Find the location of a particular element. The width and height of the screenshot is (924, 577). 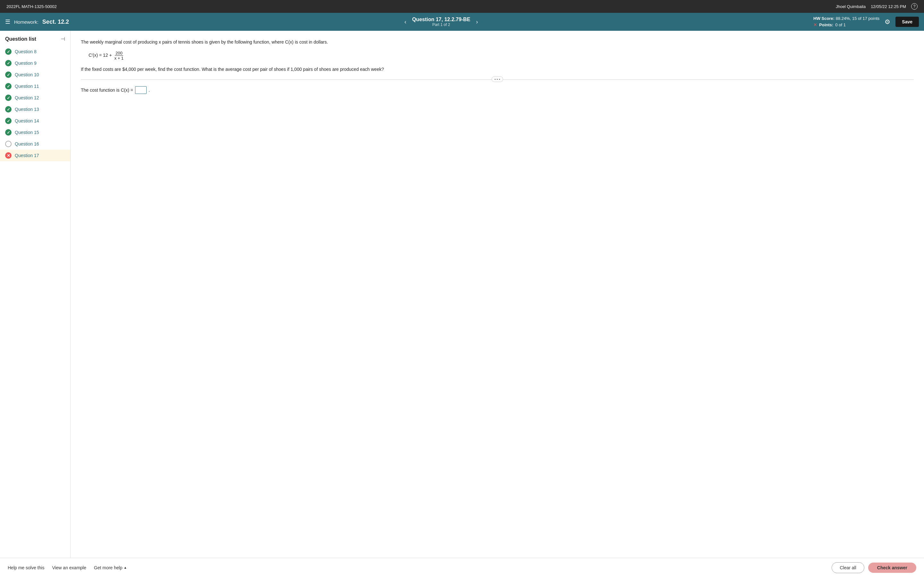

sidebar-item-q14: ✓Question 14 is located at coordinates (35, 121).